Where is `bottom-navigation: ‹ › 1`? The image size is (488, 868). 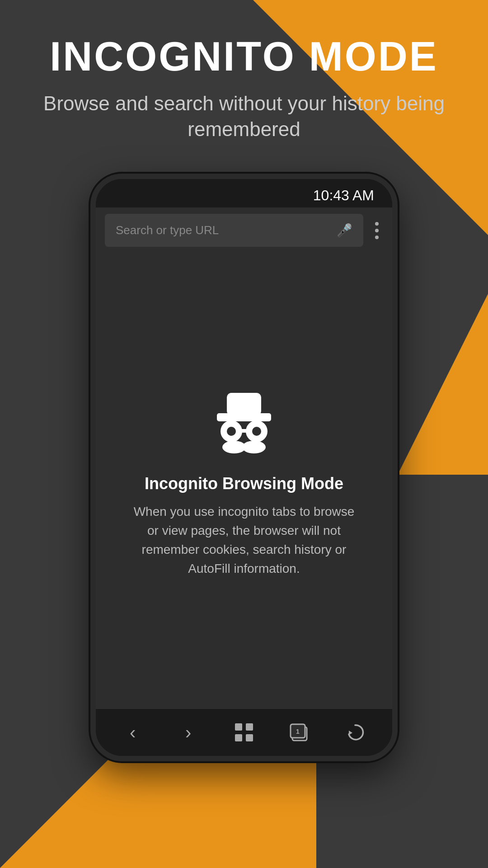
bottom-navigation: ‹ › 1 is located at coordinates (244, 732).